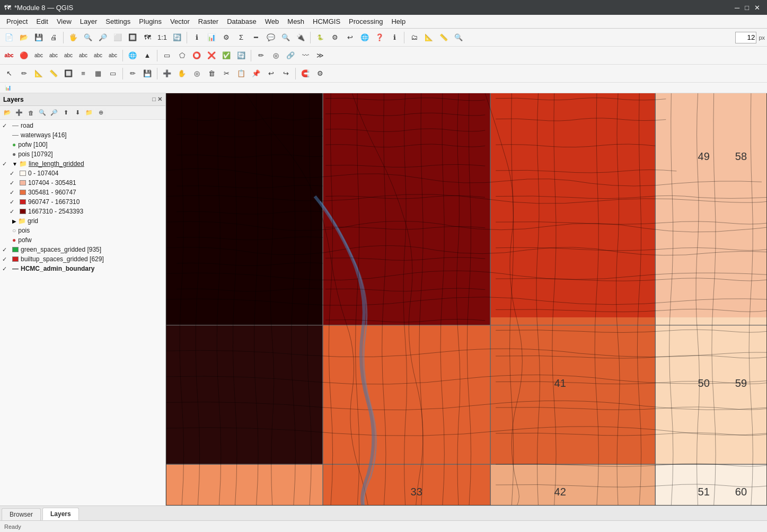 The height and width of the screenshot is (532, 767). Describe the element at coordinates (133, 74) in the screenshot. I see `btn-toggle-edit: ✏` at that location.